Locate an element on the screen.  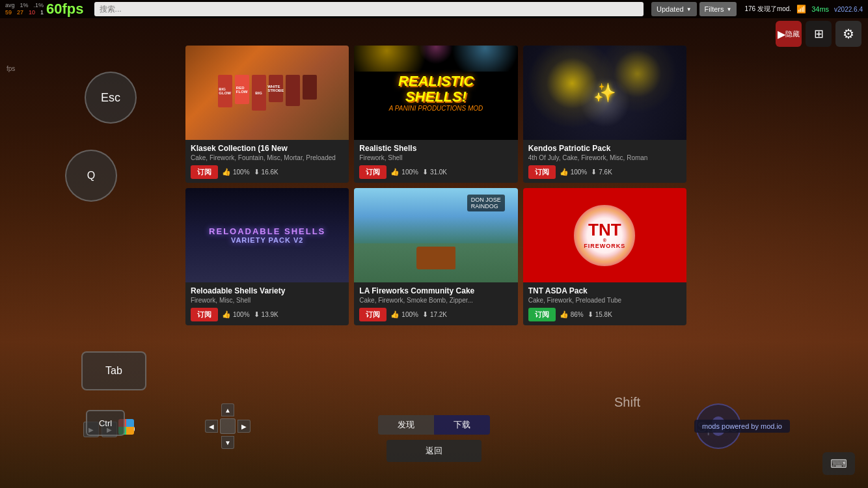
mod-info-tnt: TNT ASDA Pack Cake, Firework, Preloaded … is located at coordinates (605, 304).